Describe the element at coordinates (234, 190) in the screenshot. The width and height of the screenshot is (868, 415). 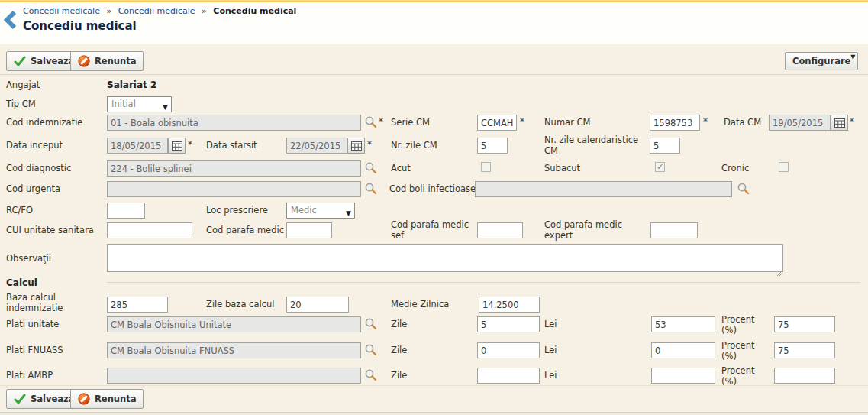
I see `cod-urgenta-input` at that location.